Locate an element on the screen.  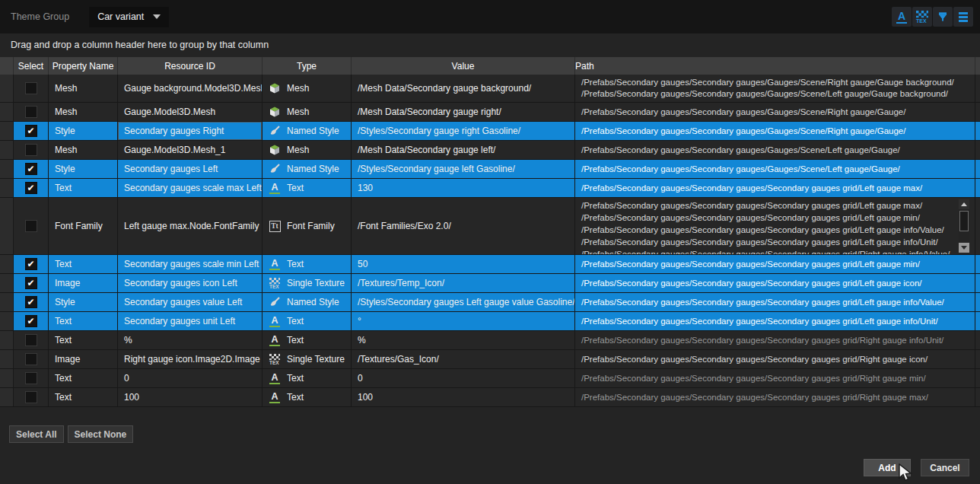
select-all-button: Select All is located at coordinates (37, 434).